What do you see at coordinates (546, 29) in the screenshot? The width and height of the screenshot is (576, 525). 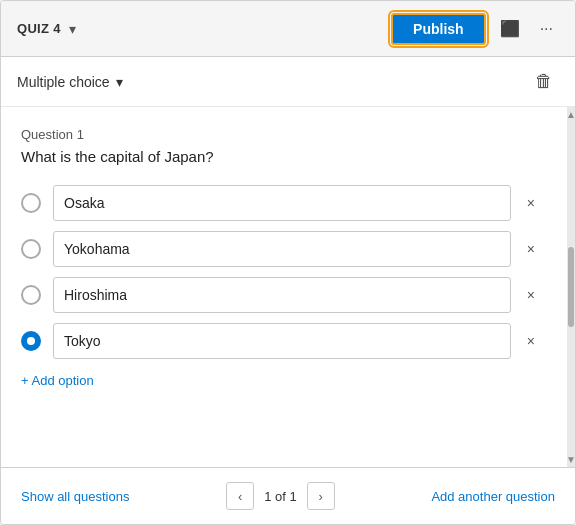 I see `ellipsis-icon: ···` at bounding box center [546, 29].